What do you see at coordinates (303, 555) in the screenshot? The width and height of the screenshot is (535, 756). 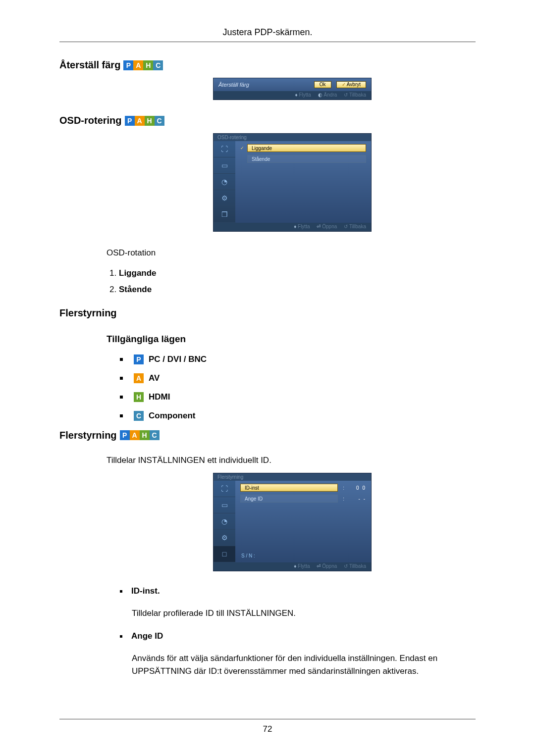 I see `serial-number-label: S / N :` at bounding box center [303, 555].